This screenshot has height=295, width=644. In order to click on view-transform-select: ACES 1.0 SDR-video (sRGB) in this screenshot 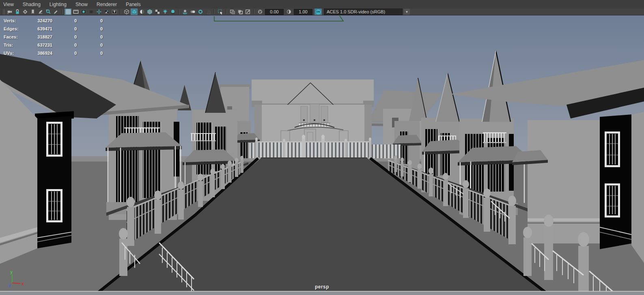, I will do `click(363, 12)`.